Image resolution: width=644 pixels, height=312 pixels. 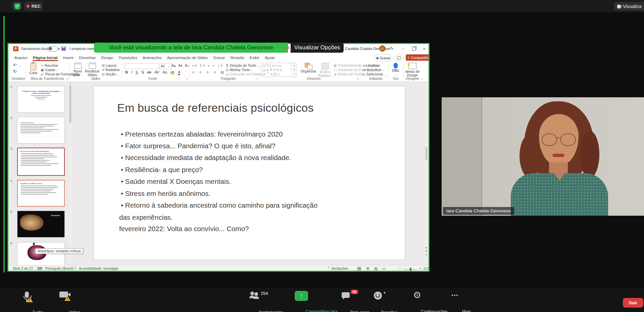 What do you see at coordinates (78, 70) in the screenshot?
I see `new-slide-button: Novo Slide⌄` at bounding box center [78, 70].